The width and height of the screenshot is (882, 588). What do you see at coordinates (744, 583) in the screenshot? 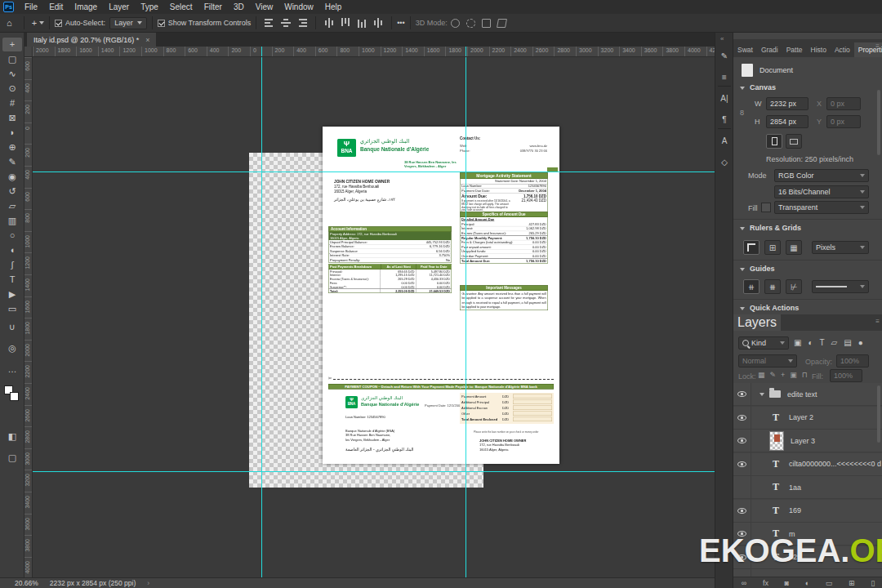
I see `link-layers-icon: ∞` at bounding box center [744, 583].